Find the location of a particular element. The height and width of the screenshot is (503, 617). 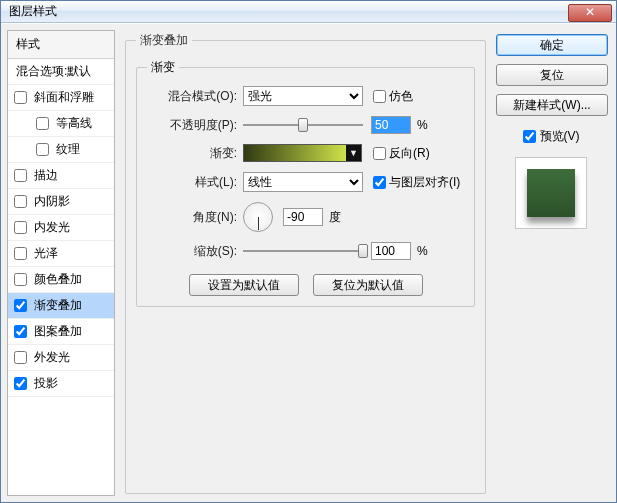

dither-check-input is located at coordinates (380, 96).